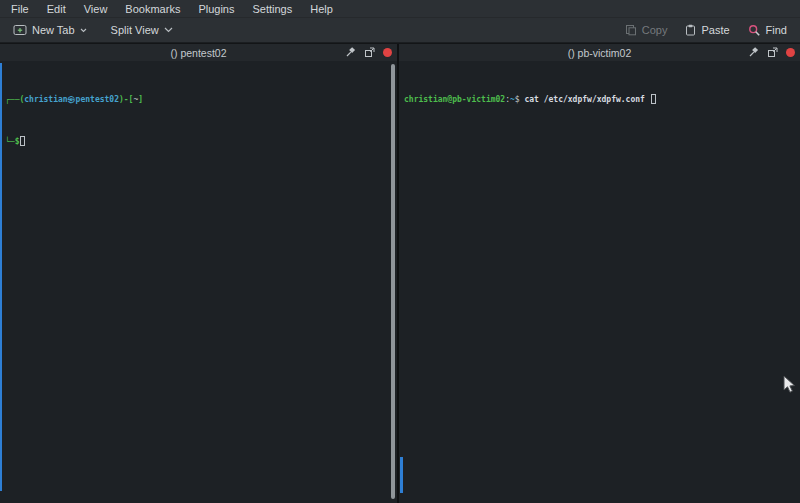 The height and width of the screenshot is (503, 800). Describe the element at coordinates (20, 30) in the screenshot. I see `new-tab-icon` at that location.